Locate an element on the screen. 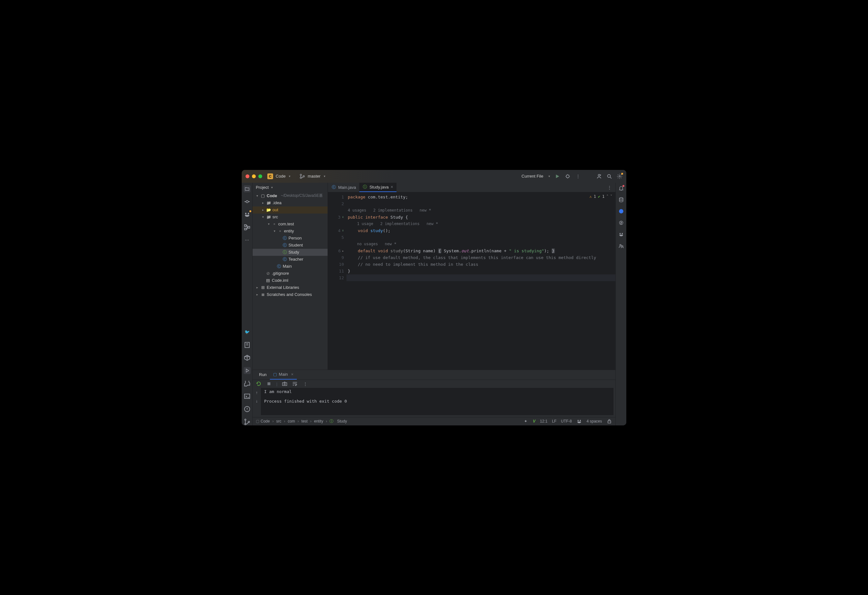 This screenshot has width=868, height=595. debug-icon is located at coordinates (568, 176).